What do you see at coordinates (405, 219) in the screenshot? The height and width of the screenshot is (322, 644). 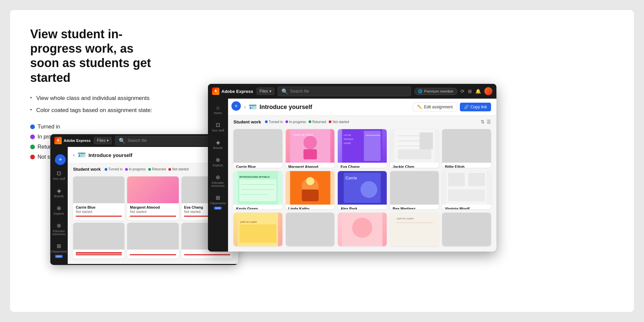 I see `svg-text: parts for a plant` at bounding box center [405, 219].